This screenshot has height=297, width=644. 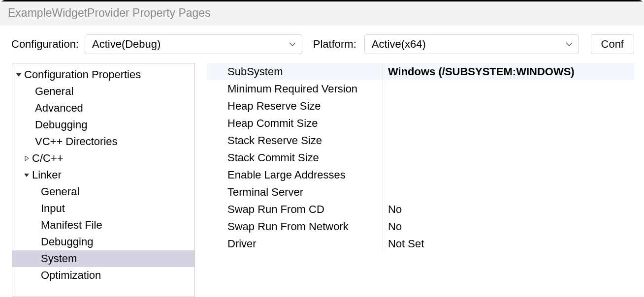 I want to click on tree-item-general: General, so click(x=103, y=91).